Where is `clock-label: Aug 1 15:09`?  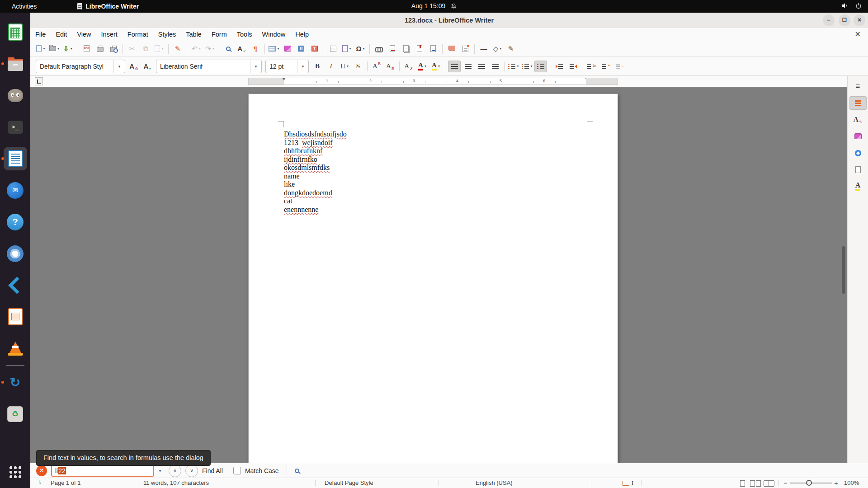 clock-label: Aug 1 15:09 is located at coordinates (429, 6).